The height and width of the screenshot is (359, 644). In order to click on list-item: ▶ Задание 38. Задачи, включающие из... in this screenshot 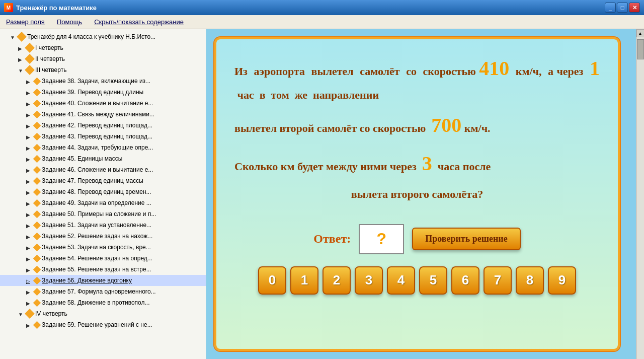, I will do `click(103, 81)`.